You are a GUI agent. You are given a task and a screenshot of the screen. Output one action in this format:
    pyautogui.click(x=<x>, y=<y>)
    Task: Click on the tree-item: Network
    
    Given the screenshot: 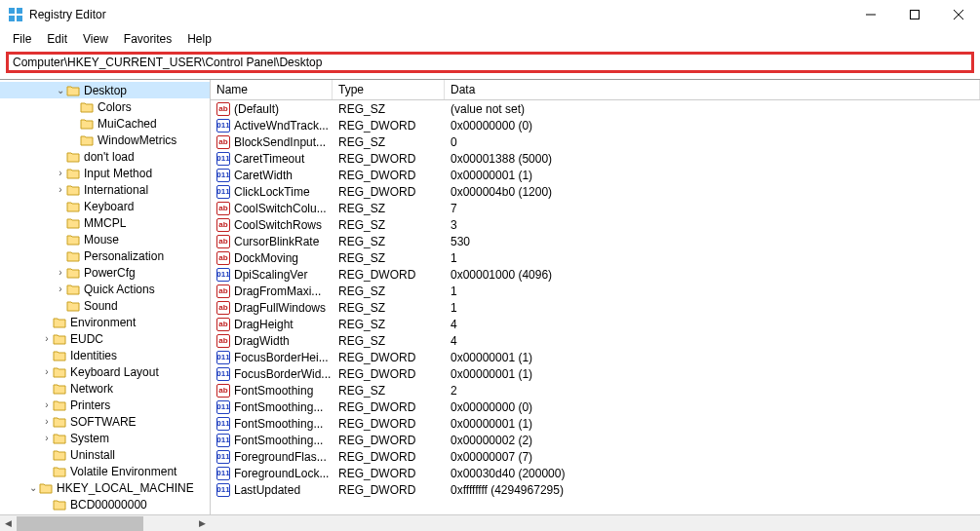 What is the action you would take?
    pyautogui.click(x=105, y=388)
    